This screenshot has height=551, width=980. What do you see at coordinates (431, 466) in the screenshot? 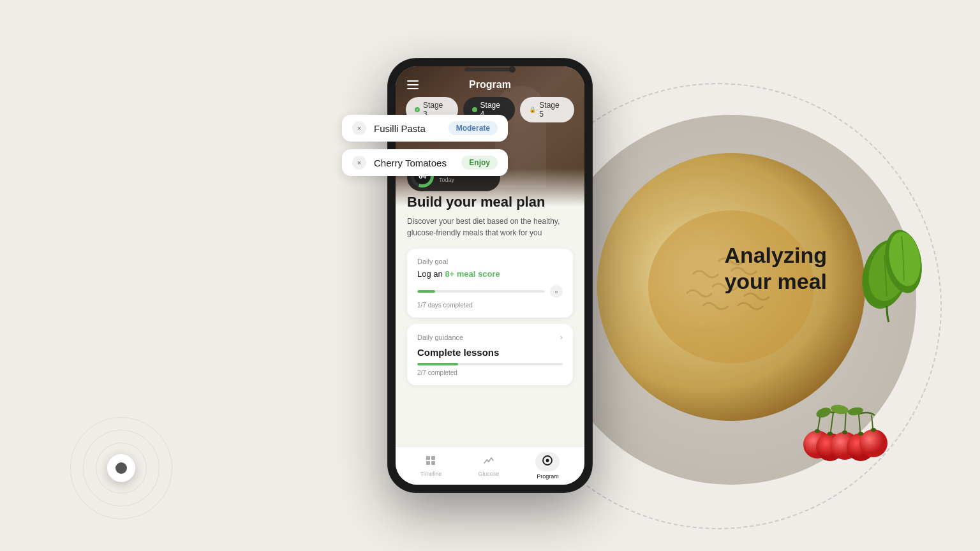
I see `nav-item-timeline: Timeline` at bounding box center [431, 466].